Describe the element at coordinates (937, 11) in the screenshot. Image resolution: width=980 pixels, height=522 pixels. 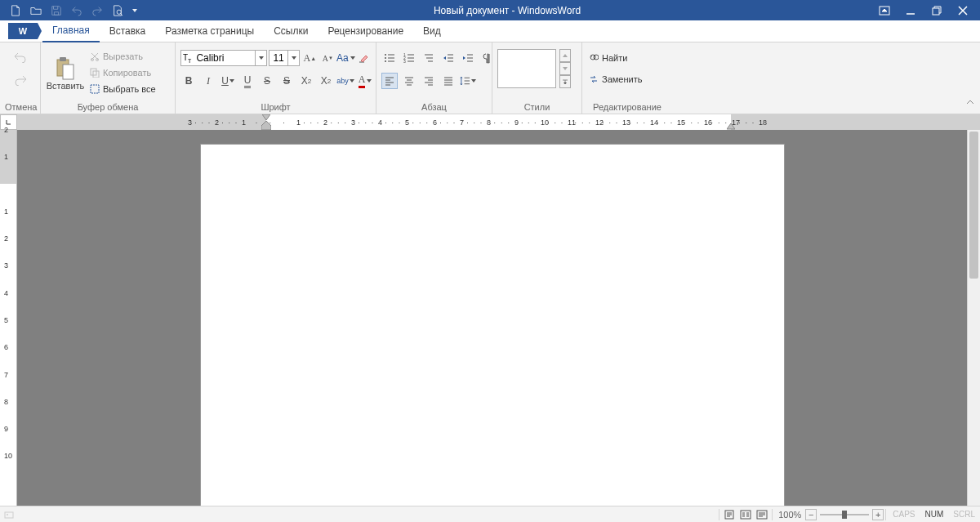
I see `maximize-icon` at that location.